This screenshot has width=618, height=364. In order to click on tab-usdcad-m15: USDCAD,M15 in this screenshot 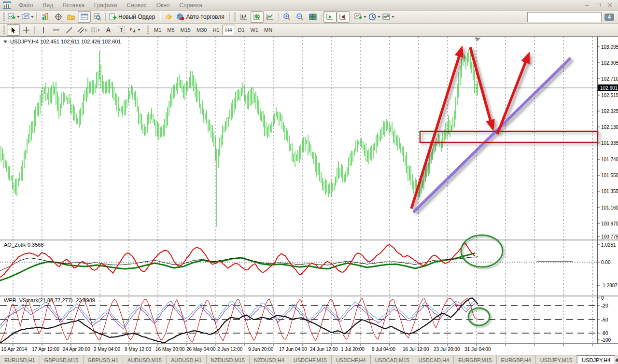, I will do `click(393, 360)`.